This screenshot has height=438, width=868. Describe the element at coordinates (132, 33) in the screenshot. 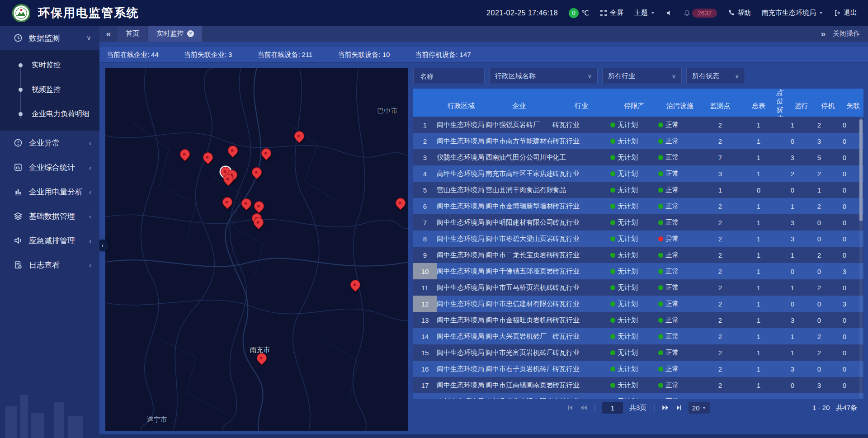

I see `tab-label: 首页` at that location.